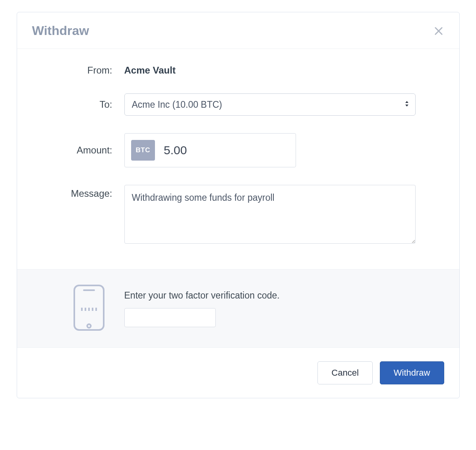 The image size is (476, 450). I want to click on modal-footer: Cancel Withdraw, so click(238, 373).